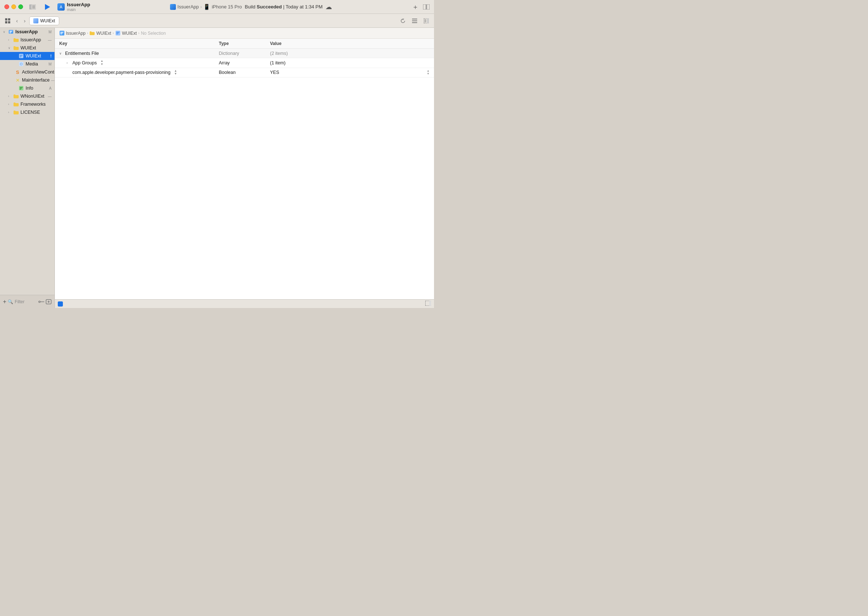 This screenshot has width=868, height=616. What do you see at coordinates (14, 7) in the screenshot?
I see `minimize-button` at bounding box center [14, 7].